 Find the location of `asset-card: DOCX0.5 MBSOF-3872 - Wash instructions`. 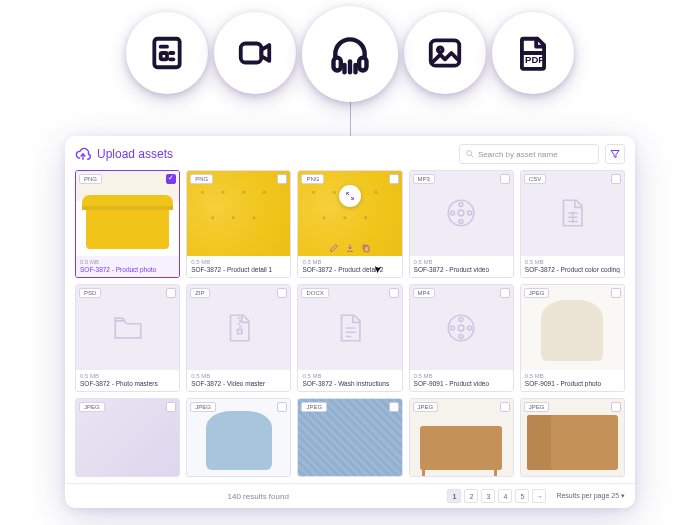

asset-card: DOCX0.5 MBSOF-3872 - Wash instructions is located at coordinates (350, 338).